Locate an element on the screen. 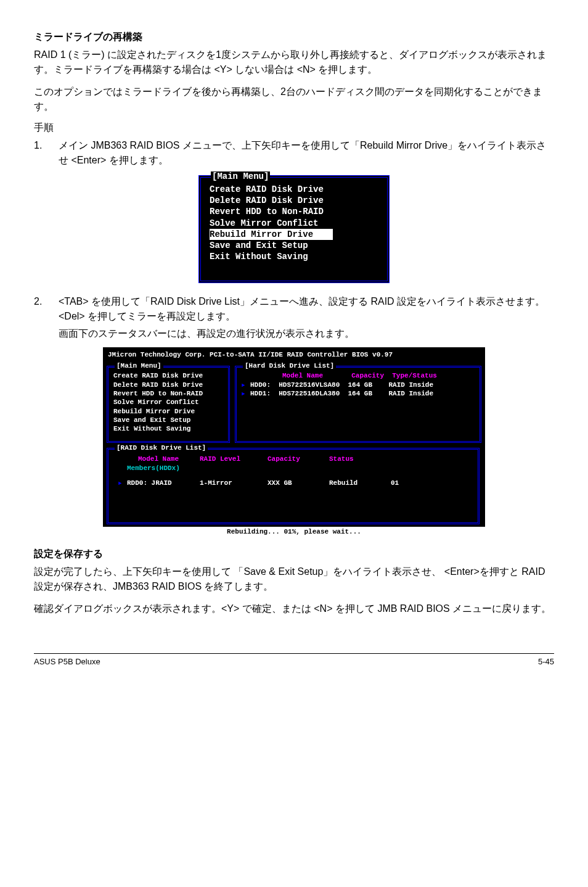  bios-menu-item: Save and Exit Setup is located at coordinates (294, 245).